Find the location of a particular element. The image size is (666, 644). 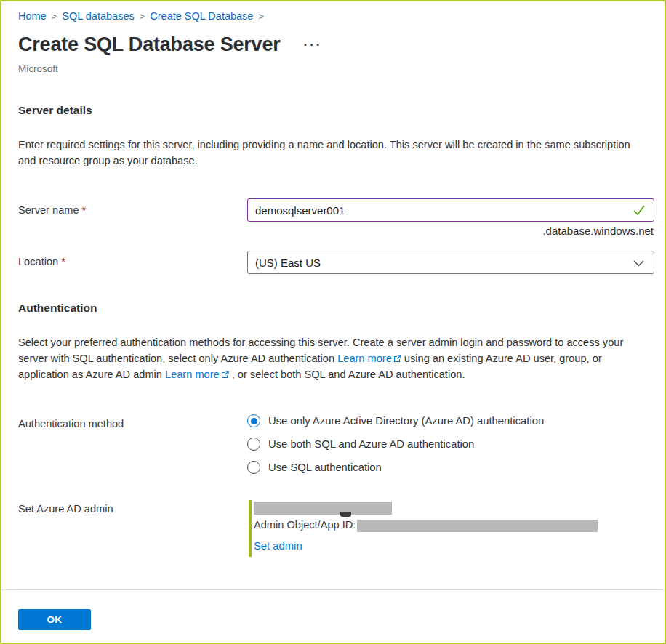

location-label: Location* is located at coordinates (42, 262).